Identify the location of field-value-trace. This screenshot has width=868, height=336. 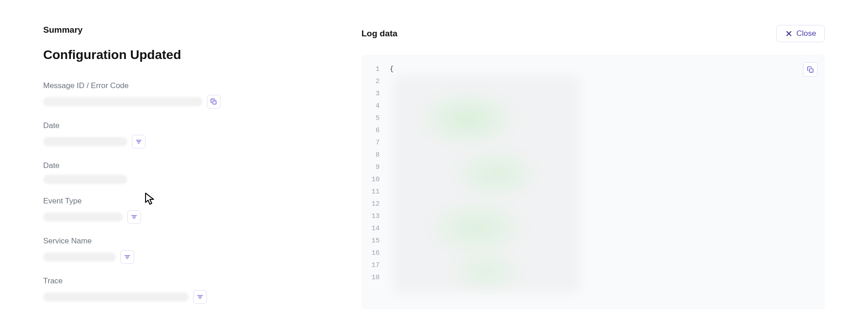
(116, 297).